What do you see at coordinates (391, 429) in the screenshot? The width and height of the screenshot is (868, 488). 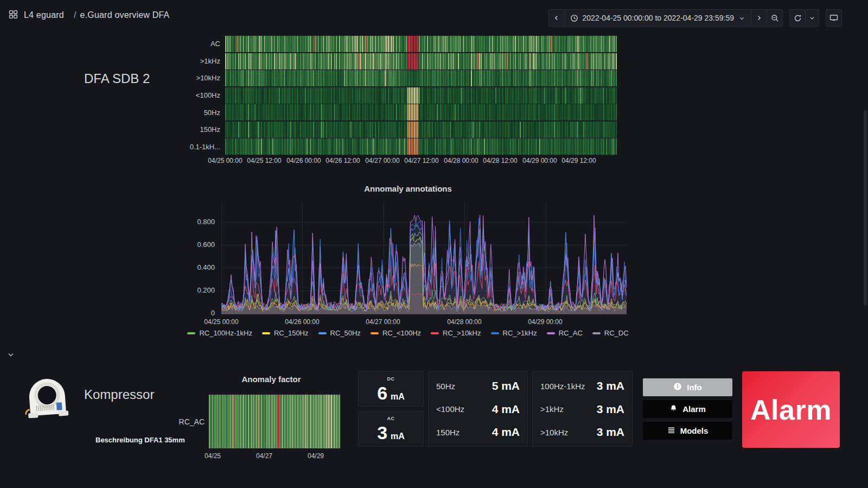 I see `stat-card-ac: AC 3mA` at bounding box center [391, 429].